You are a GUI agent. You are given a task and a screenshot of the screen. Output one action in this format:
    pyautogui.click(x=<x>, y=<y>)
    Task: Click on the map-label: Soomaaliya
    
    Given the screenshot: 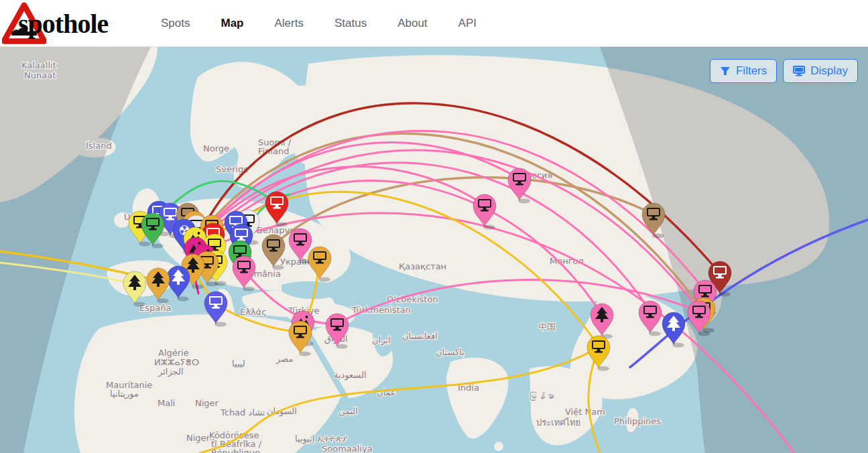 What is the action you would take?
    pyautogui.click(x=347, y=448)
    